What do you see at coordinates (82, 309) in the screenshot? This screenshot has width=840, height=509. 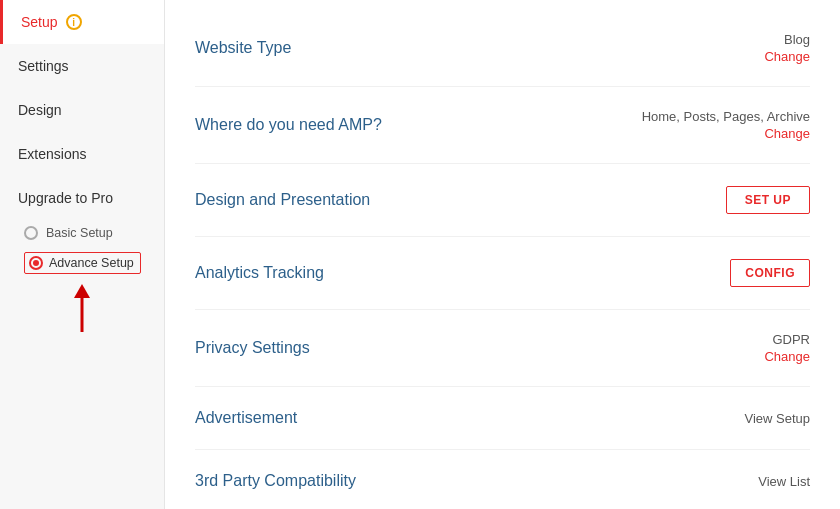 I see `arrow-annotation` at bounding box center [82, 309].